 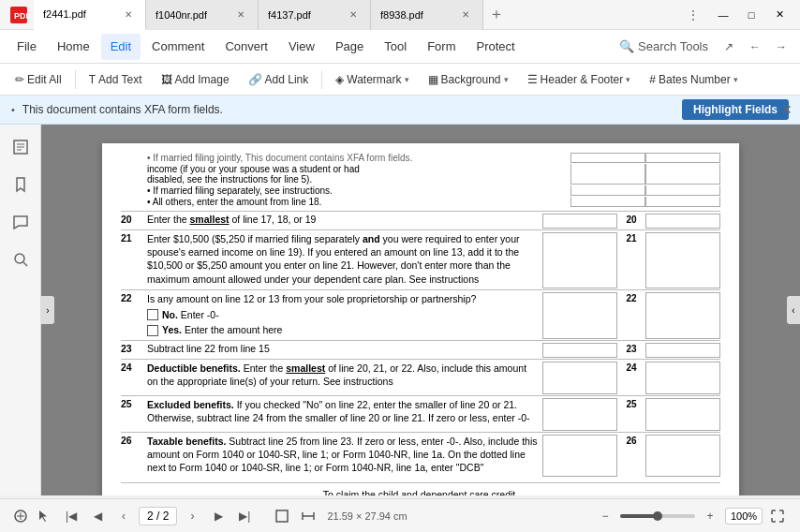 I want to click on header-footer-button: ☰ Header & Footer, so click(x=579, y=80).